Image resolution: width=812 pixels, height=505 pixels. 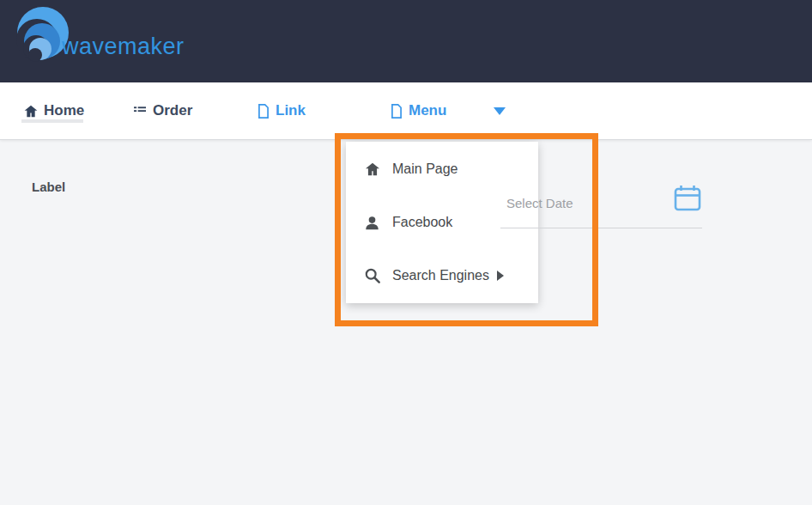 What do you see at coordinates (422, 222) in the screenshot?
I see `dropdown-item-label: Facebook` at bounding box center [422, 222].